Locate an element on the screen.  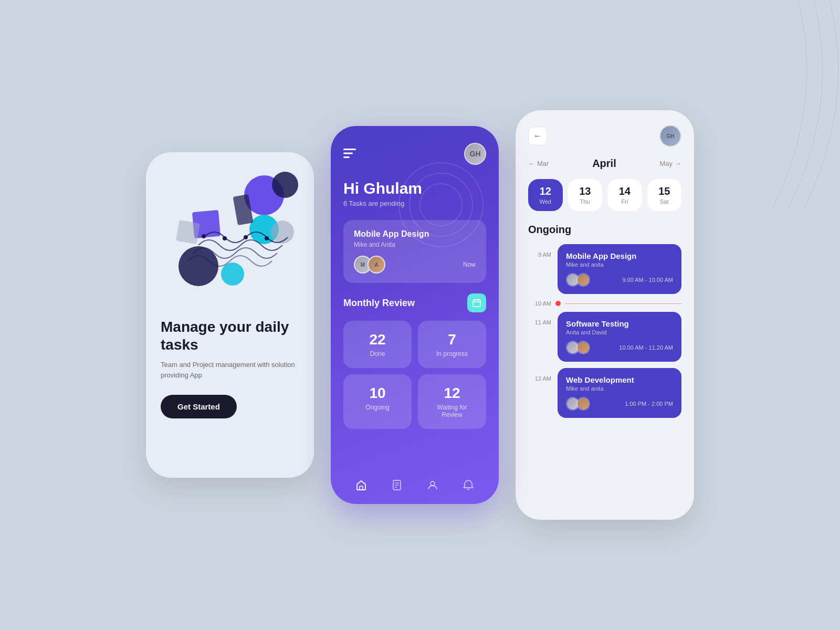
stat-ongoing-number: 10 is located at coordinates (377, 393).